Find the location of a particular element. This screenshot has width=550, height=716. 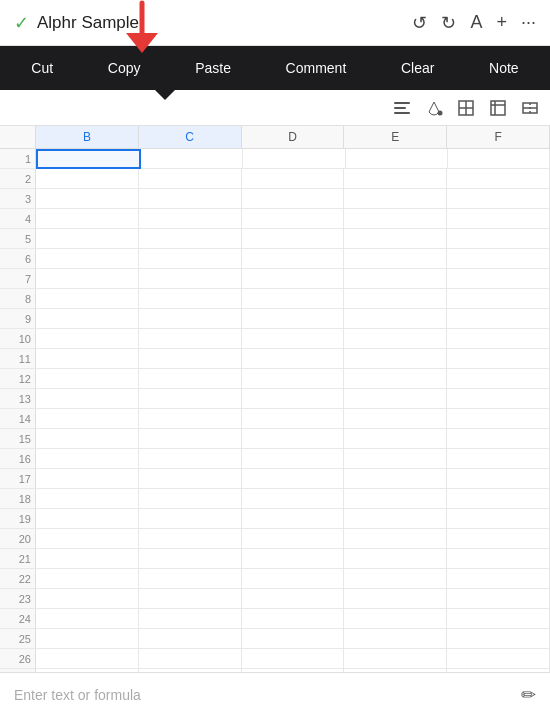

add-icon: + is located at coordinates (502, 22).